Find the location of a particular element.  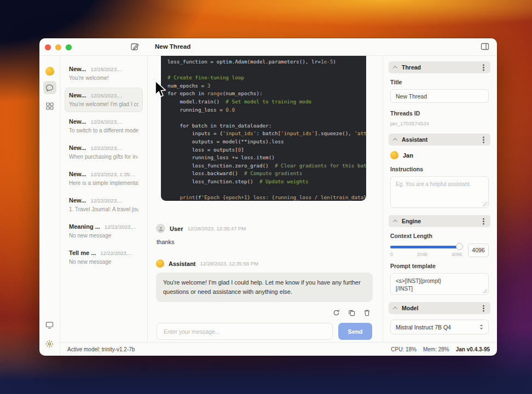

thread-list-item: Meaning ...12/22/2023,...No new message is located at coordinates (104, 231).